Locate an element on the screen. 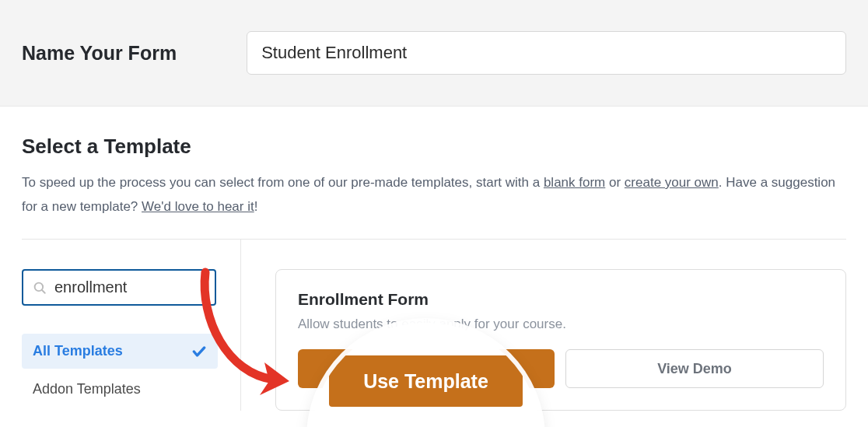 Image resolution: width=868 pixels, height=427 pixels. select-template-title: Select a Template is located at coordinates (434, 146).